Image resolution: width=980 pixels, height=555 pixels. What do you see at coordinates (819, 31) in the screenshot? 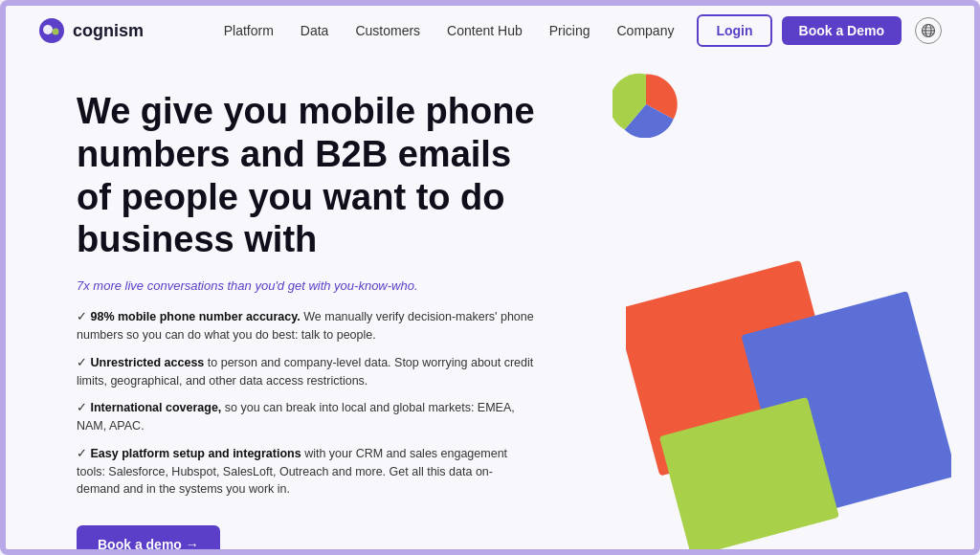
I see `nav-actions: Login Book a Demo` at bounding box center [819, 31].